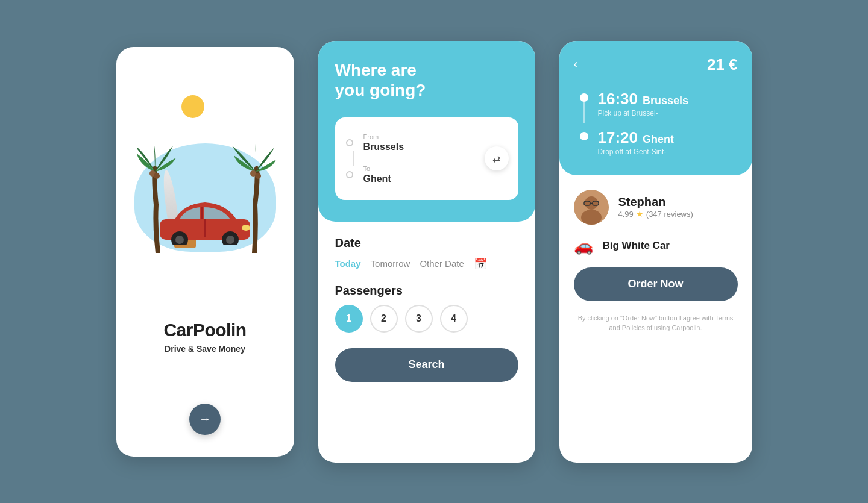 This screenshot has height=503, width=868. What do you see at coordinates (656, 108) in the screenshot?
I see `booking-header: ‹ 21 € 16:30 Brussels Pick up at Brussel…` at bounding box center [656, 108].